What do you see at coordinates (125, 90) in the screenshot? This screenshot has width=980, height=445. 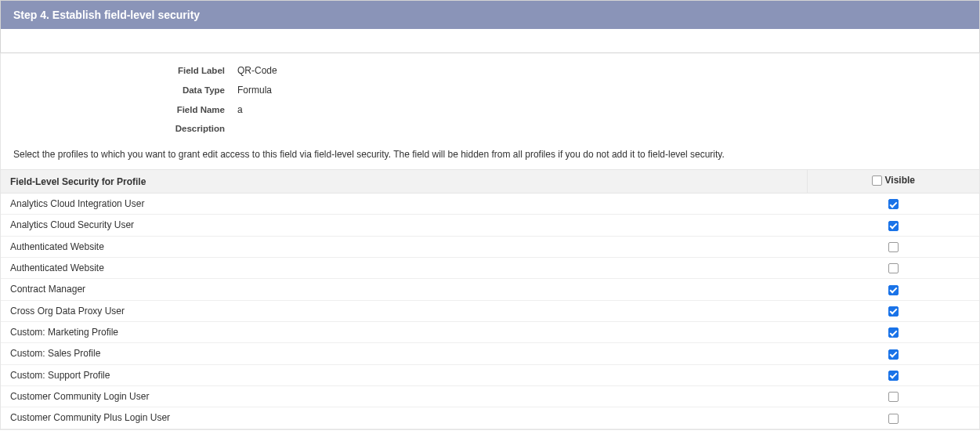 I see `label-data-type: Data Type` at bounding box center [125, 90].